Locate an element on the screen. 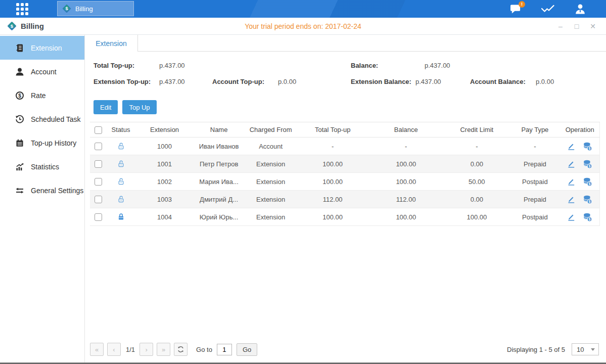 The image size is (606, 364). table-row: 1000 Иван Иванов Account - - - - is located at coordinates (345, 147).